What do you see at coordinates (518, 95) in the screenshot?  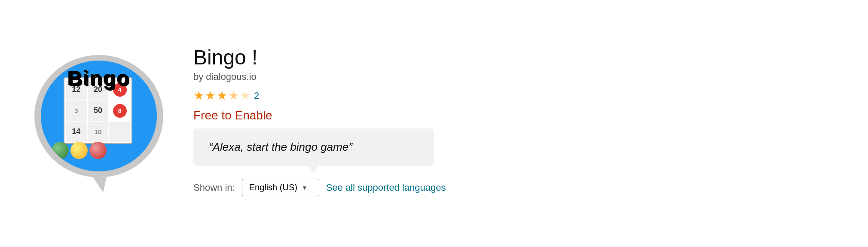 I see `rating-row: ★ ★ ★ ★ ★ 2` at bounding box center [518, 95].